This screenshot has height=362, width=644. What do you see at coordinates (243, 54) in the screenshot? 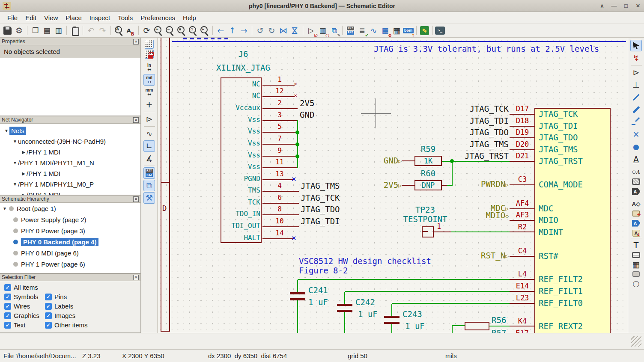
I see `j6-reference: J6` at bounding box center [243, 54].